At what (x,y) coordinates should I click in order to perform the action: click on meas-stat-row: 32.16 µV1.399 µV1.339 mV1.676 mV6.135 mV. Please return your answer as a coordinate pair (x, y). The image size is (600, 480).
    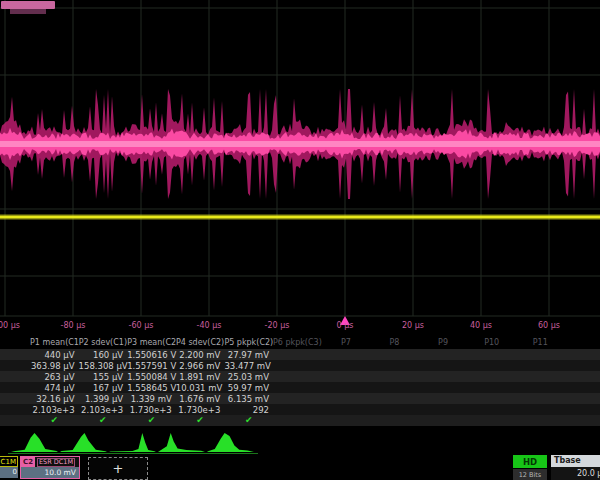
    Looking at the image, I should click on (300, 398).